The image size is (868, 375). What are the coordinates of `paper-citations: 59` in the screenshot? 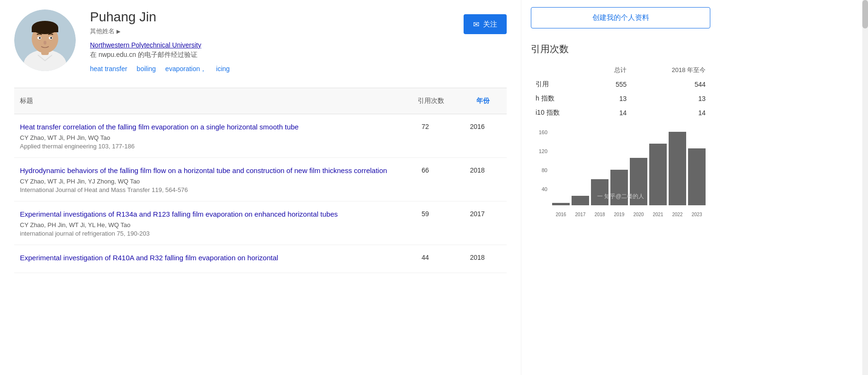 It's located at (425, 213).